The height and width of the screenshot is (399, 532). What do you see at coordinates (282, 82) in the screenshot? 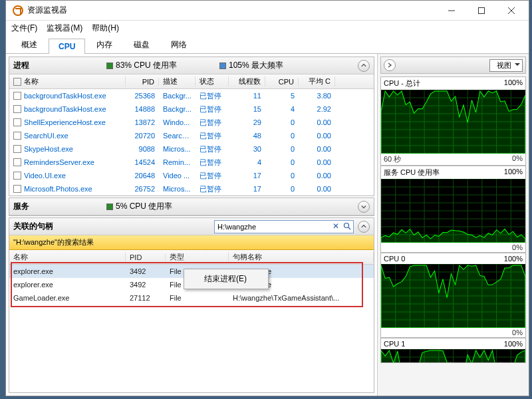
I see `col-cpu: CPU` at bounding box center [282, 82].